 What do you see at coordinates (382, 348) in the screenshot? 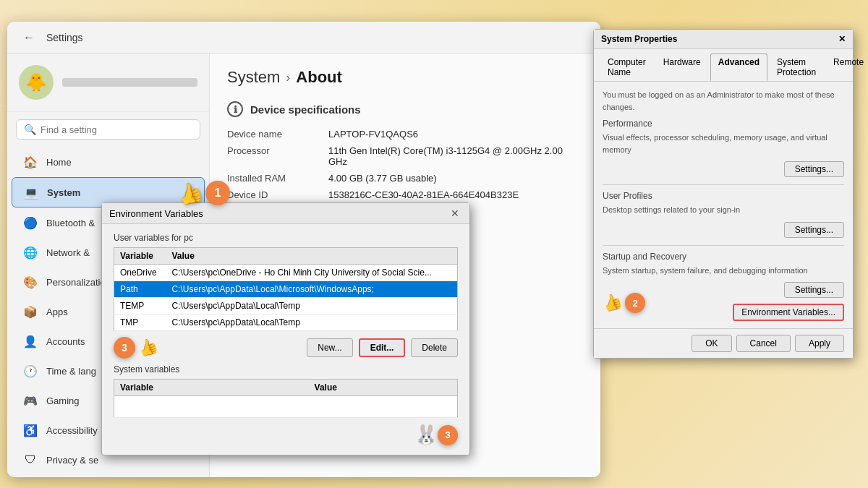
I see `user-var-btns: New... Edit... Delete` at bounding box center [382, 348].